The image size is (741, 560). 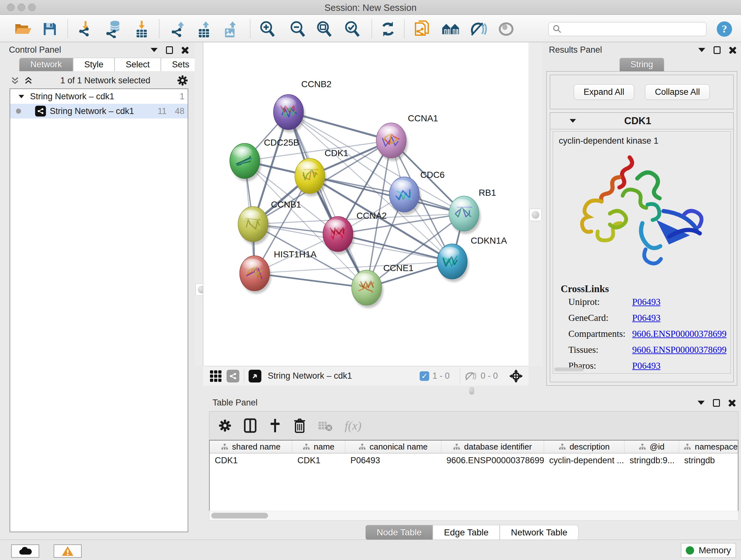 What do you see at coordinates (393, 447) in the screenshot?
I see `column-header-canonical-name: canonical name` at bounding box center [393, 447].